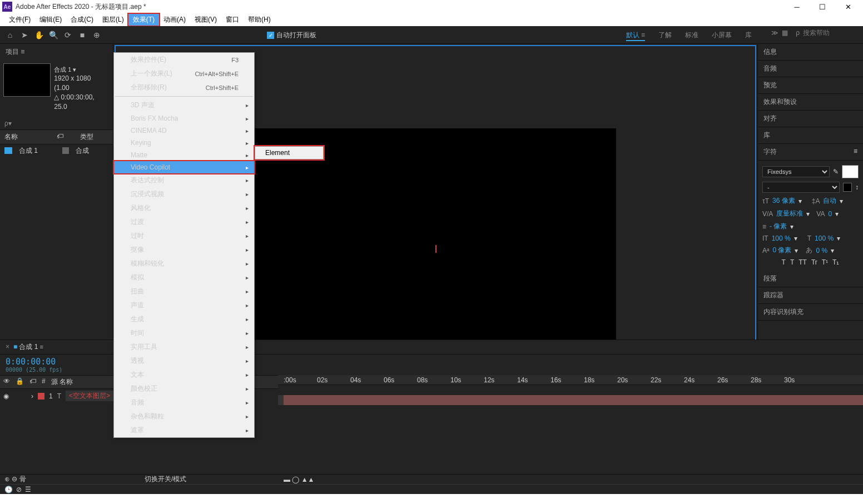  What do you see at coordinates (16, 479) in the screenshot?
I see `tl-tool-icon: ⊕ ⊖ 骨` at bounding box center [16, 479].